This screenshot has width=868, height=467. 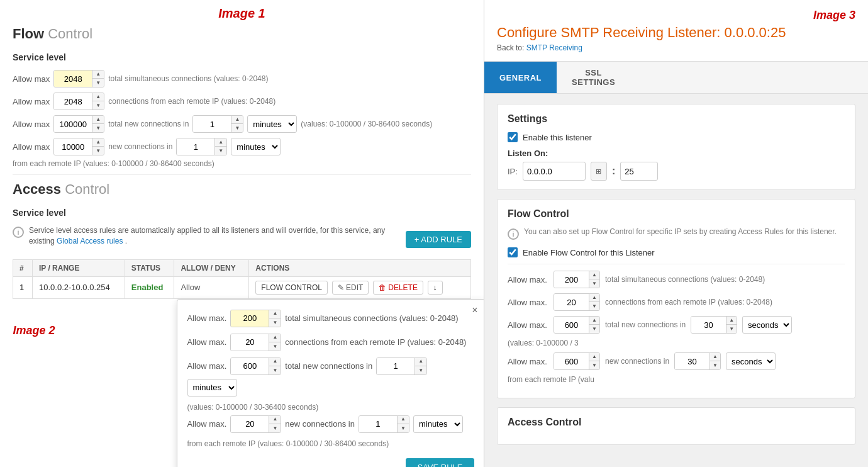 I want to click on popup-remote-new-value, so click(x=250, y=424).